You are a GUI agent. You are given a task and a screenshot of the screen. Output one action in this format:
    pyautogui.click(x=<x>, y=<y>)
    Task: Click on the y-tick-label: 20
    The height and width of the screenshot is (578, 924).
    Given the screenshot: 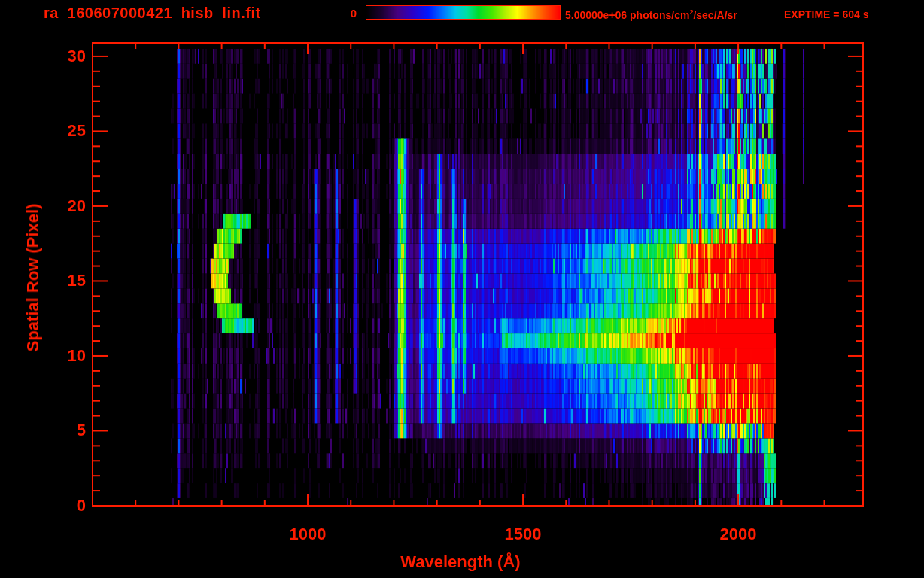 What is the action you would take?
    pyautogui.click(x=65, y=206)
    